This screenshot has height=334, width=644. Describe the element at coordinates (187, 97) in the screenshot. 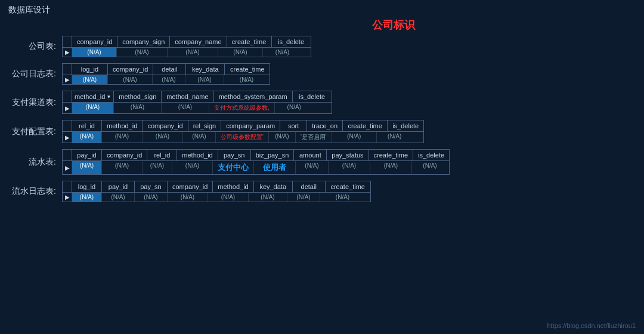

I see `col-header: method_name` at that location.